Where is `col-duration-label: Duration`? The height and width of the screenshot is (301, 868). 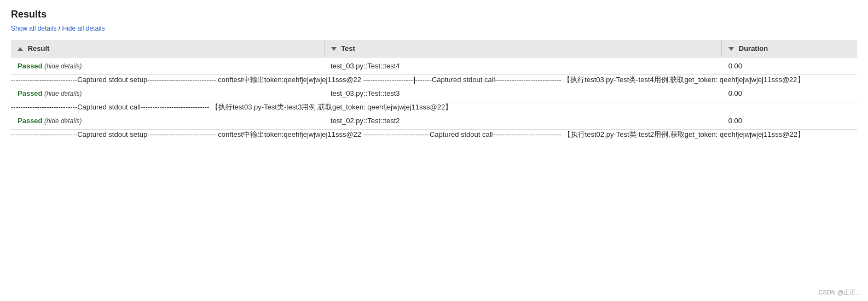 col-duration-label: Duration is located at coordinates (753, 48).